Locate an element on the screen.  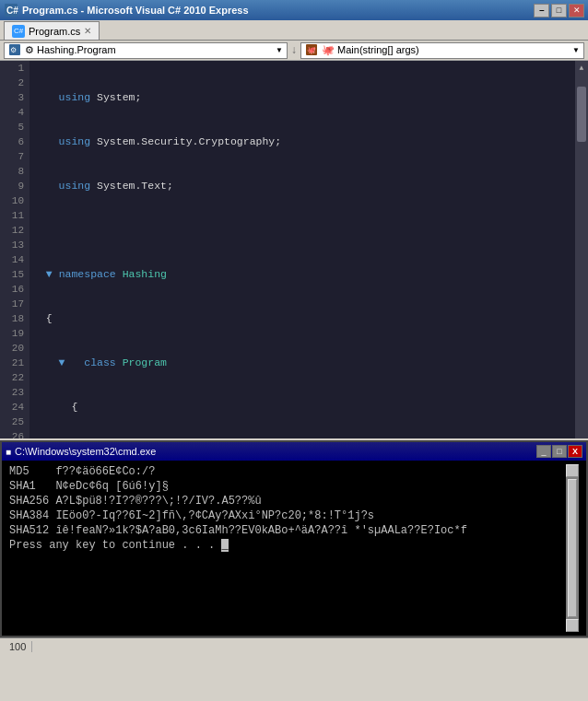
status-bar: 100 is located at coordinates (294, 646).